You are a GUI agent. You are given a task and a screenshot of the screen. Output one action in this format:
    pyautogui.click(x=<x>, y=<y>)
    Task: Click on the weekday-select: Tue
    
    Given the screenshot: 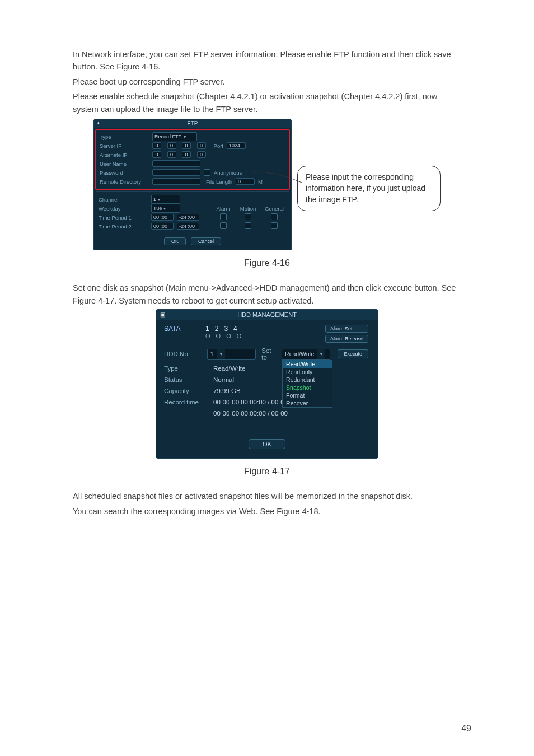 What is the action you would take?
    pyautogui.click(x=166, y=208)
    